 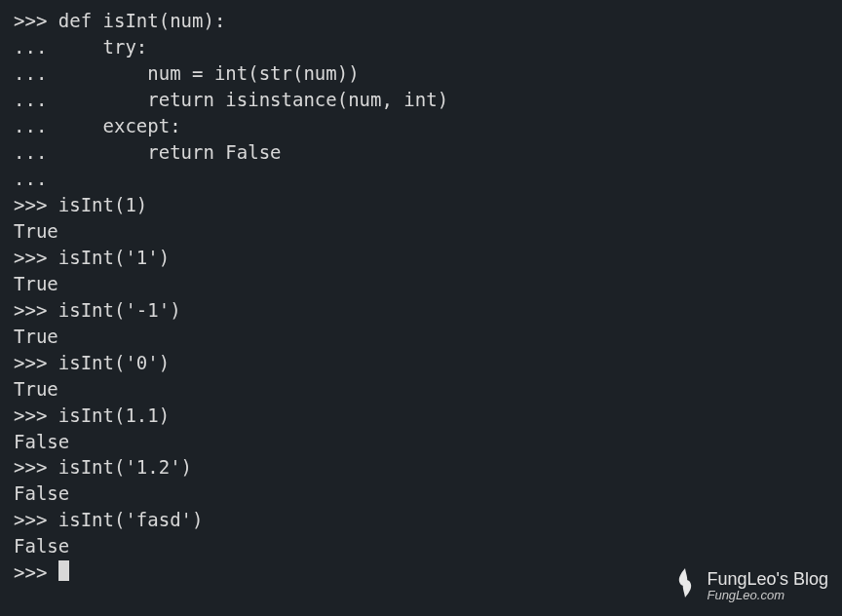 What do you see at coordinates (421, 152) in the screenshot?
I see `code-line: ... return False` at bounding box center [421, 152].